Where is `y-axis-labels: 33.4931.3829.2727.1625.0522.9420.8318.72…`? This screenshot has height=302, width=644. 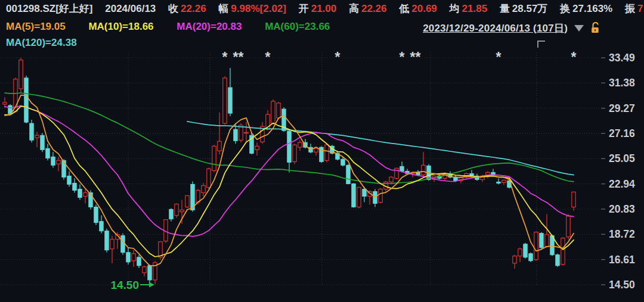
y-axis-labels: 33.4931.3829.2727.1625.0522.9420.8318.72… is located at coordinates (622, 172).